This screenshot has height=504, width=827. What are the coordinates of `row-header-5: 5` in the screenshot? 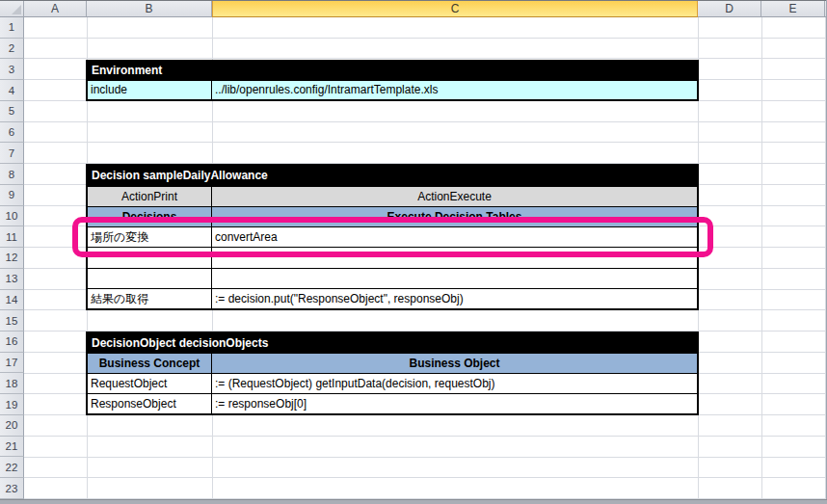 It's located at (12, 112).